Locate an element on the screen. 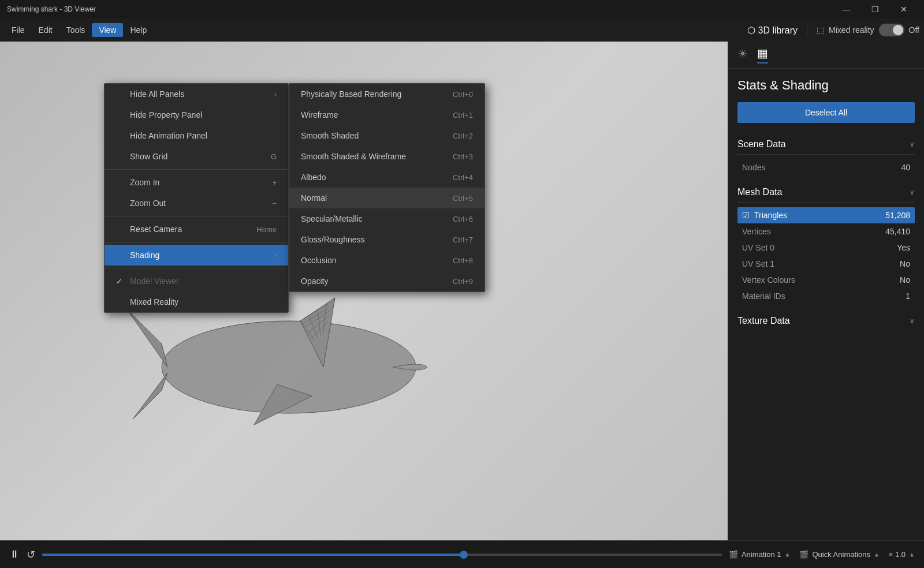 Image resolution: width=924 pixels, height=568 pixels. menu-separator-vertical is located at coordinates (807, 30).